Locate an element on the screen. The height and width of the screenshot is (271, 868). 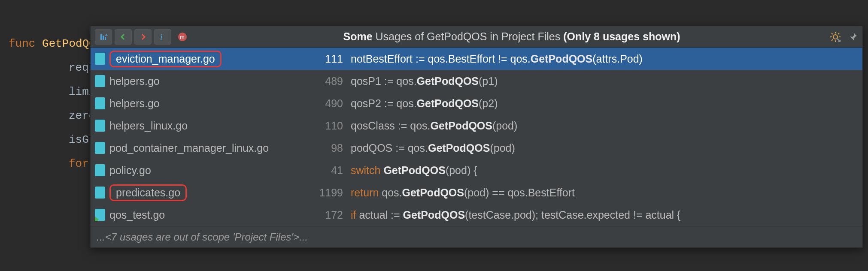
file-name: helpers_linux.go is located at coordinates (149, 126).